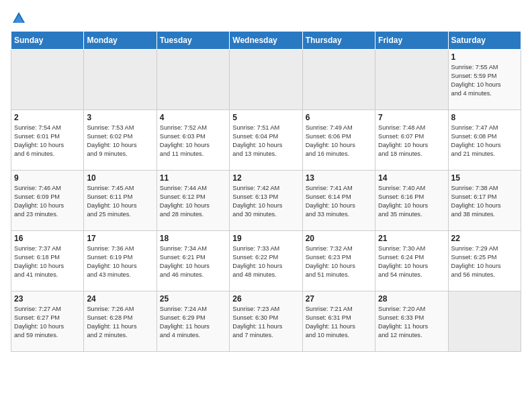 This screenshot has height=411, width=532. I want to click on calendar-cell: 18Sunrise: 7:34 AM Sunset: 6:21 PM Dayli…, so click(193, 261).